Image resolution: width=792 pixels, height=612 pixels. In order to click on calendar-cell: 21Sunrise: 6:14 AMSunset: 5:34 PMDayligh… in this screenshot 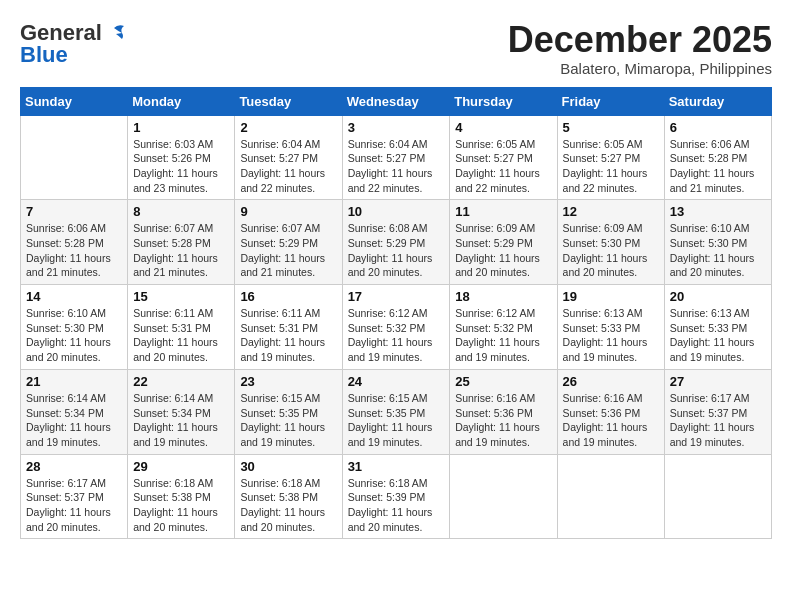, I will do `click(74, 412)`.